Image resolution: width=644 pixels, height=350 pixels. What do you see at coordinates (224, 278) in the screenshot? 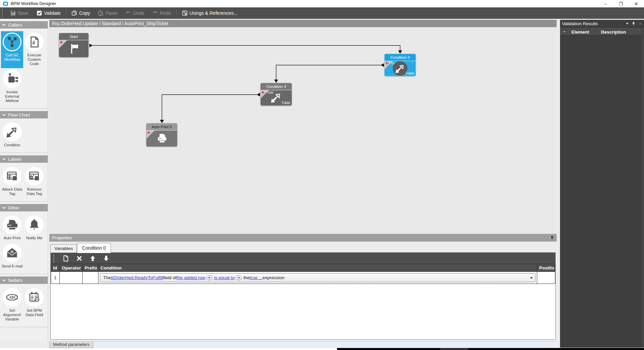
I see `operator-link: is equal to` at bounding box center [224, 278].